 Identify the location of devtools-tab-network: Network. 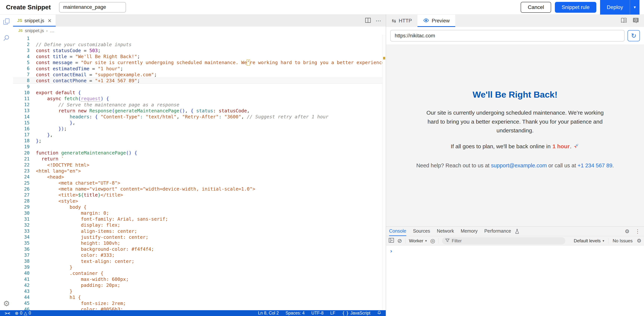
(446, 231).